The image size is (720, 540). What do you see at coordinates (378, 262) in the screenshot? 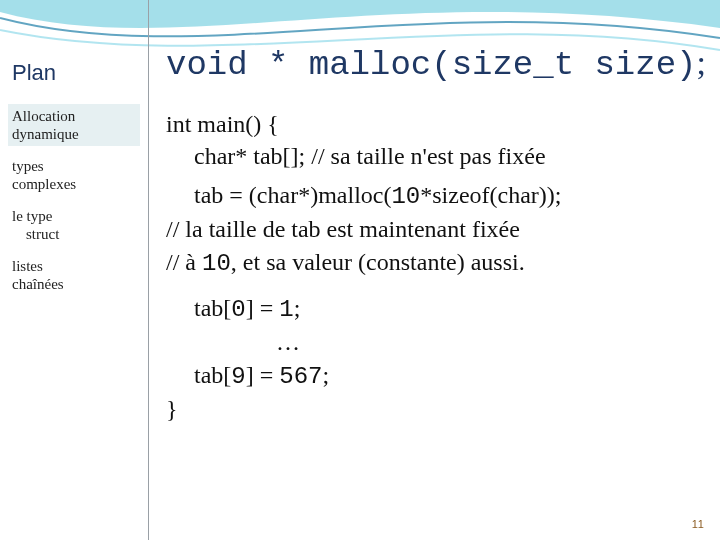
I see `code-text: , et sa valeur (constante) aussi.` at bounding box center [378, 262].